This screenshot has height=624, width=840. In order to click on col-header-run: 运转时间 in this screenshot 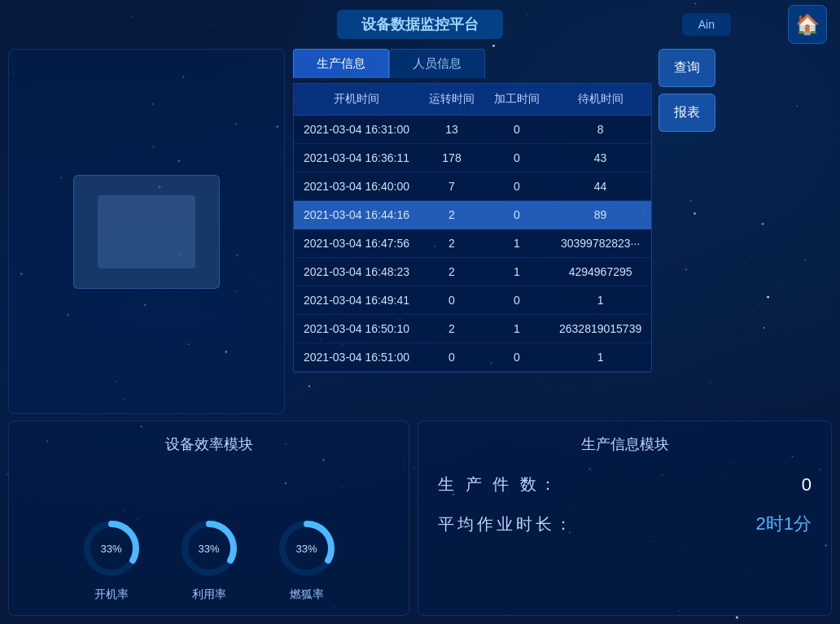, I will do `click(452, 99)`.